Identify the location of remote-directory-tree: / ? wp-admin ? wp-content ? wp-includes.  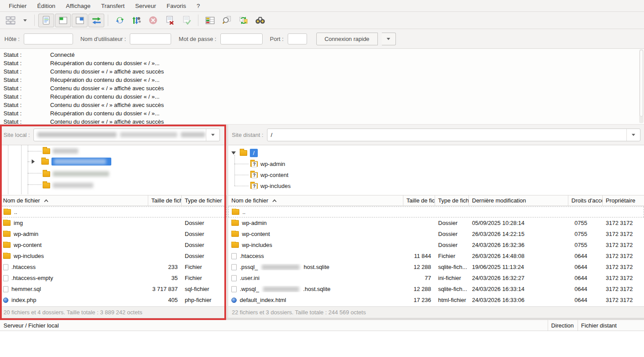
(436, 170).